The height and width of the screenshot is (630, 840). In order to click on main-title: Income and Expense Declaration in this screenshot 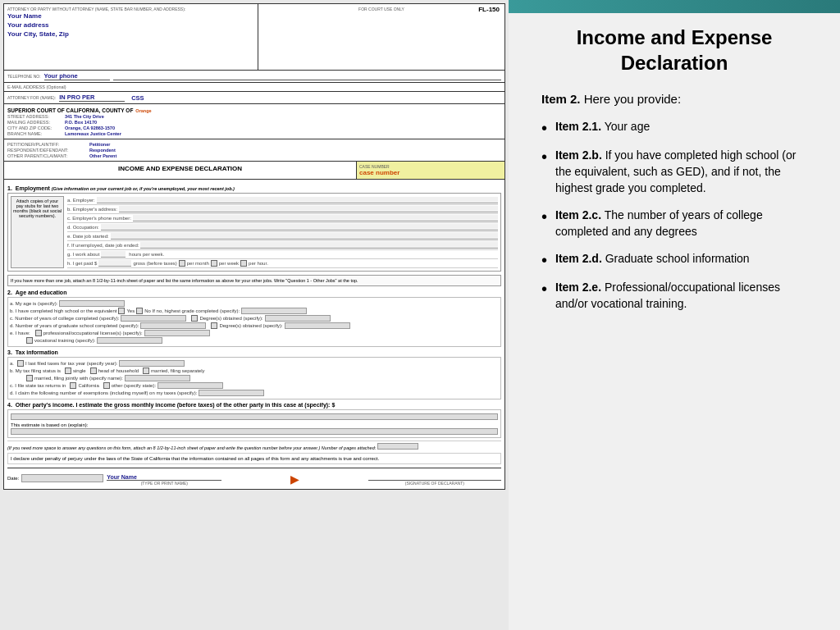, I will do `click(674, 50)`.